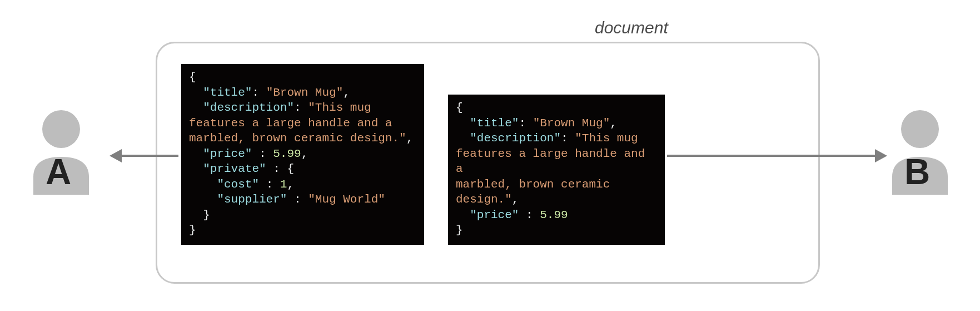  I want to click on json-number: 1, so click(283, 185).